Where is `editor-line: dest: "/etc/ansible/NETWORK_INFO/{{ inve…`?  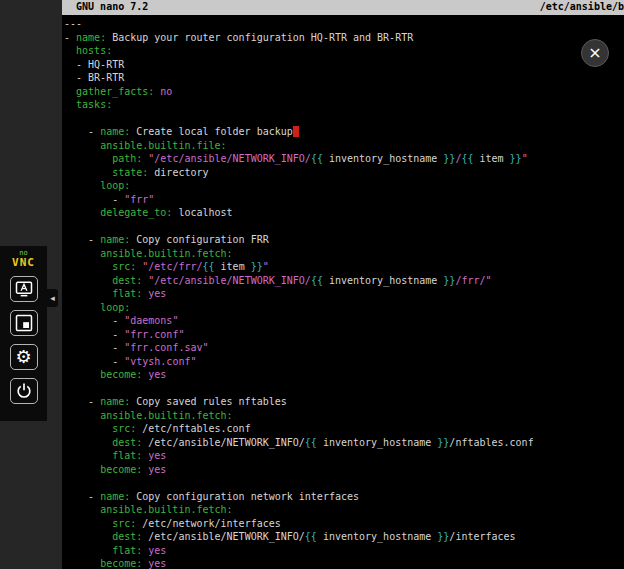 editor-line: dest: "/etc/ansible/NETWORK_INFO/{{ inve… is located at coordinates (344, 281).